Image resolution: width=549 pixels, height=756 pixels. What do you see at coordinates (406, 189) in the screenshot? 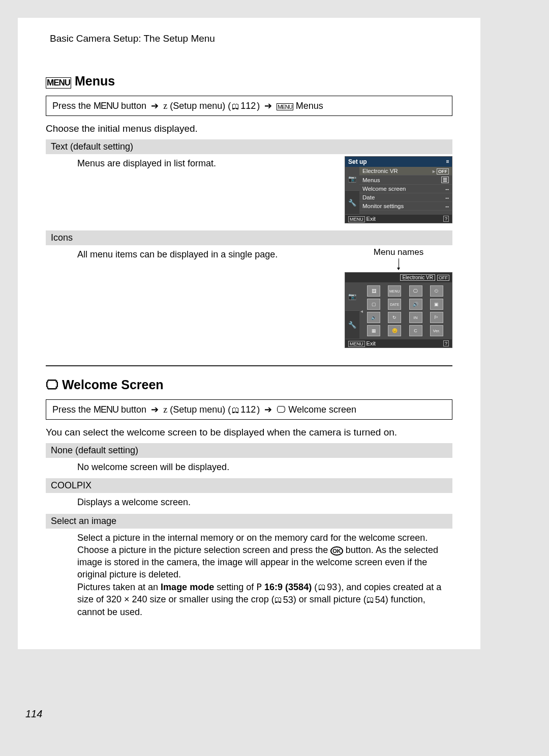
I see `cs-row-welcome: Welcome screen--` at bounding box center [406, 189].